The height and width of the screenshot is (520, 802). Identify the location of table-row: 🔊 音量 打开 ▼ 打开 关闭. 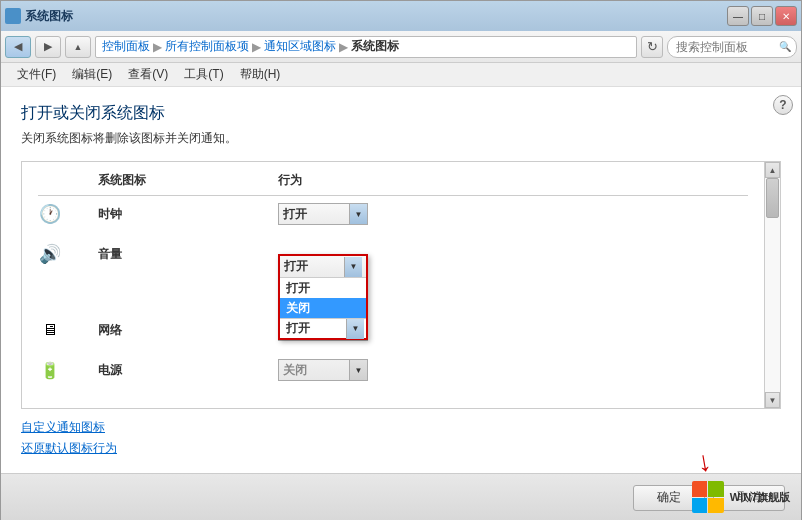
(393, 254).